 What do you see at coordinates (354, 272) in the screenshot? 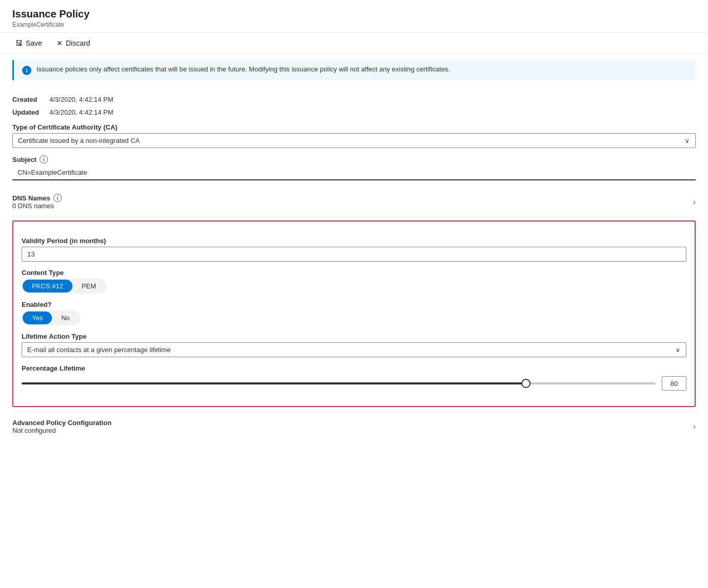
I see `content-type-label: Content Type` at bounding box center [354, 272].